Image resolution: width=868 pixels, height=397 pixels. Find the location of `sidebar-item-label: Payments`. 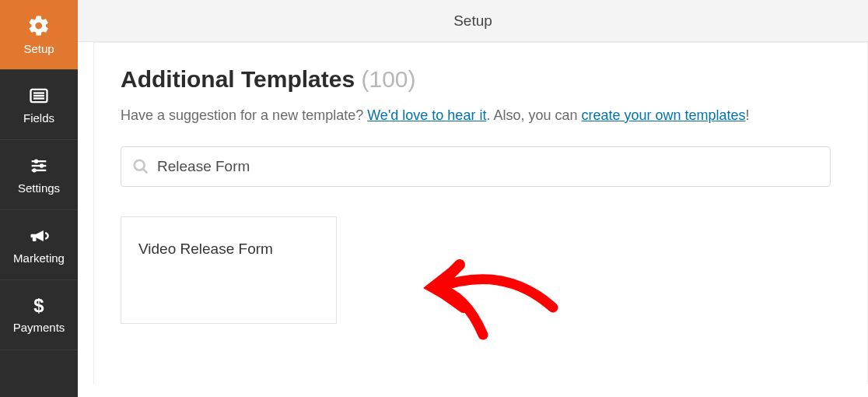

sidebar-item-label: Payments is located at coordinates (39, 327).